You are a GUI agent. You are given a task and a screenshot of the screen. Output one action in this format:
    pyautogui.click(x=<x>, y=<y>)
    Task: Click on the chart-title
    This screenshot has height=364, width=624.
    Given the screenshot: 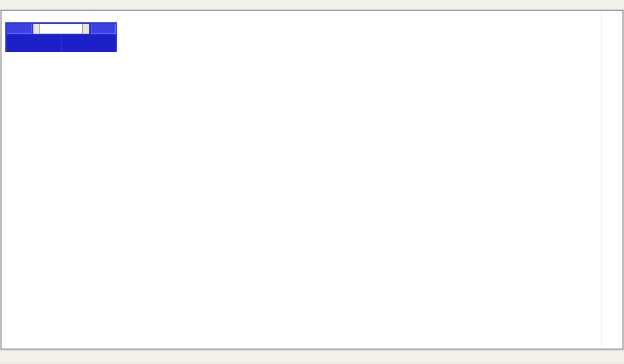 What is the action you would take?
    pyautogui.click(x=11, y=17)
    